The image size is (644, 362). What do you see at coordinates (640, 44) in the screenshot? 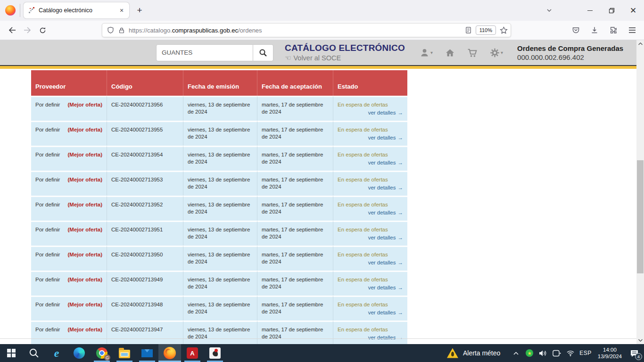
I see `scroll-up-arrow` at bounding box center [640, 44].